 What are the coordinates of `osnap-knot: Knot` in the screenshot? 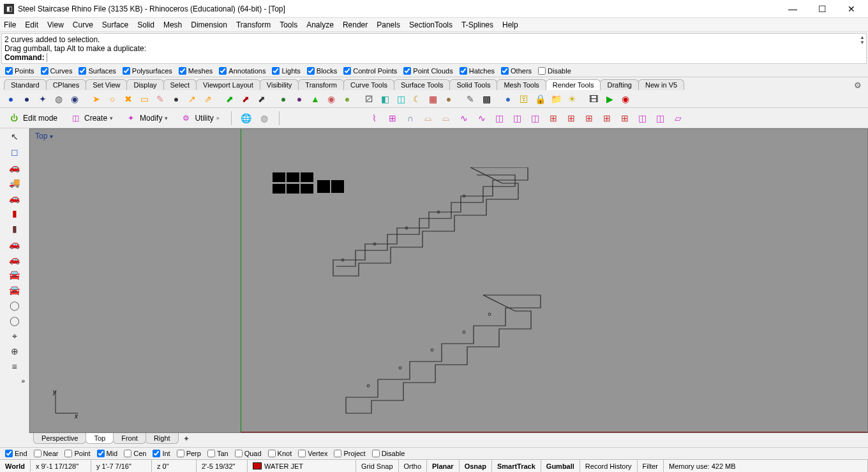 It's located at (280, 453).